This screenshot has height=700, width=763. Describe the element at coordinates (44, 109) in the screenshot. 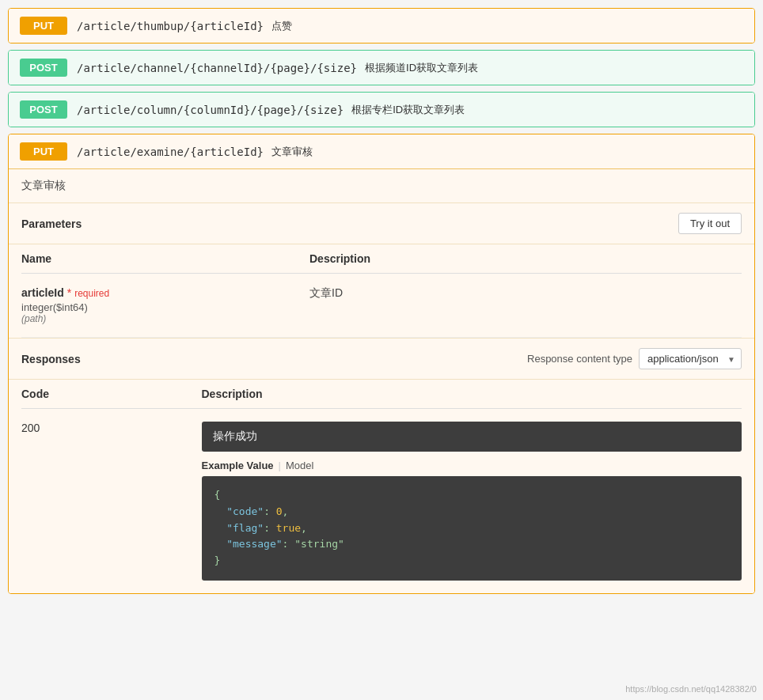

I see `method-badge-post-column: POST` at that location.